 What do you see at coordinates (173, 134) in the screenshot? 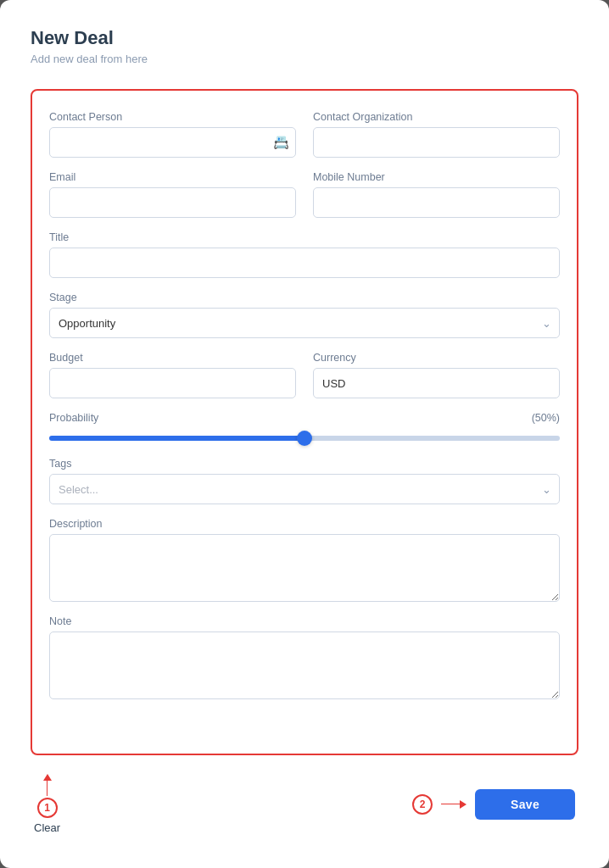
I see `contact-person-group: Contact Person 📇` at bounding box center [173, 134].